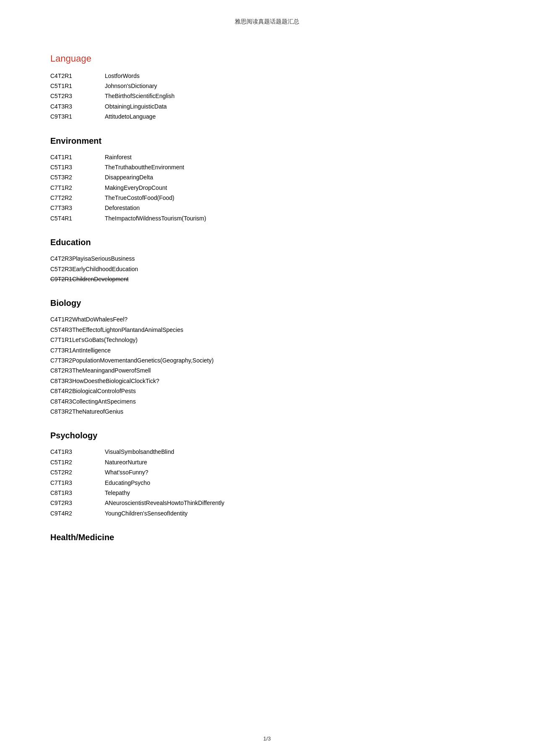 The height and width of the screenshot is (756, 534). What do you see at coordinates (78, 462) in the screenshot?
I see `entry-code: C5T1R2` at bounding box center [78, 462].